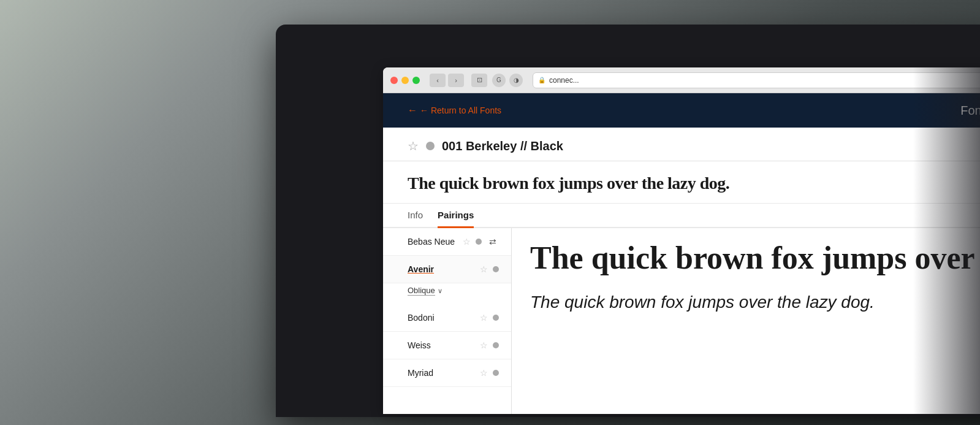  I want to click on extension-icon-g: G, so click(499, 80).